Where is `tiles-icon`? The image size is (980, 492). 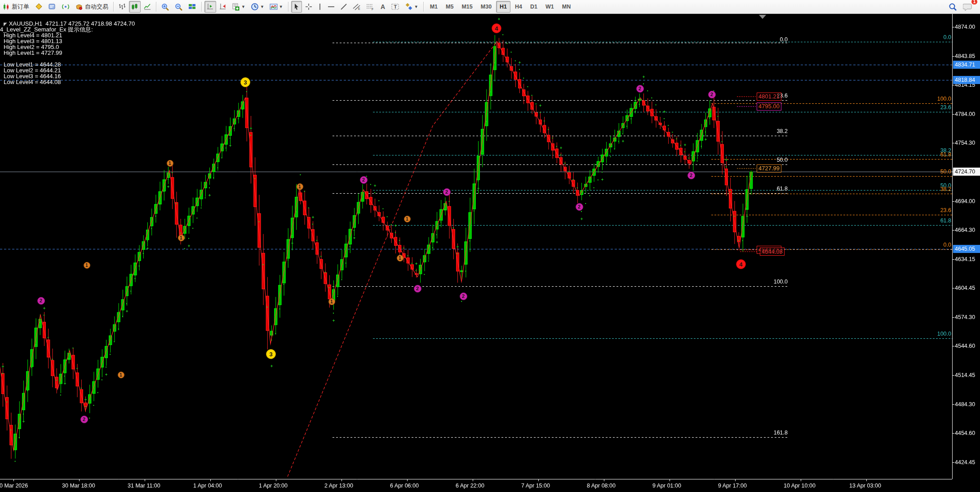 tiles-icon is located at coordinates (192, 7).